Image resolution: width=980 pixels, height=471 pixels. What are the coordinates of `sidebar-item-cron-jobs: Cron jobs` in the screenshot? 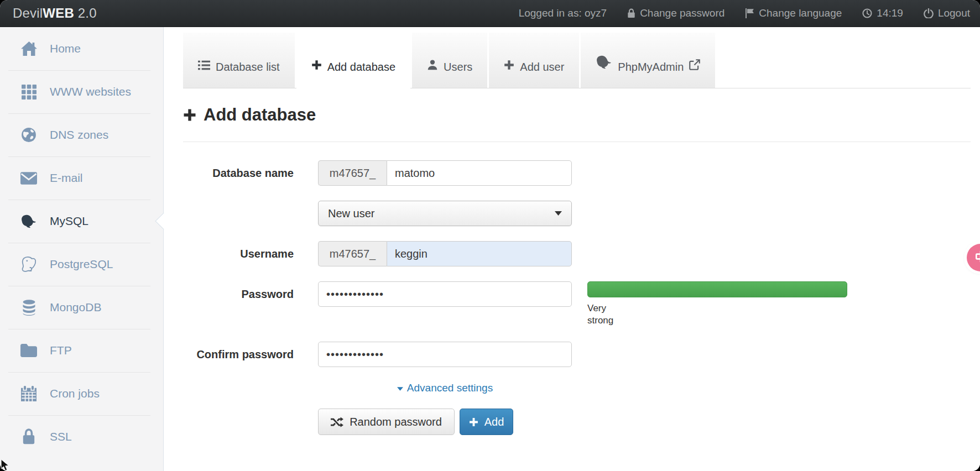 It's located at (82, 394).